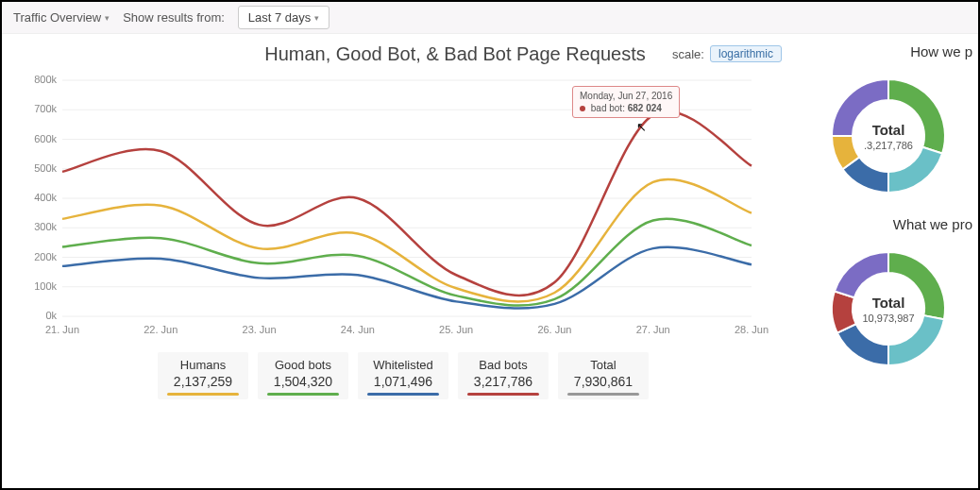 Image resolution: width=980 pixels, height=490 pixels. What do you see at coordinates (888, 219) in the screenshot?
I see `side-panel: How we p Total .3,217,786 What we pro To…` at bounding box center [888, 219].